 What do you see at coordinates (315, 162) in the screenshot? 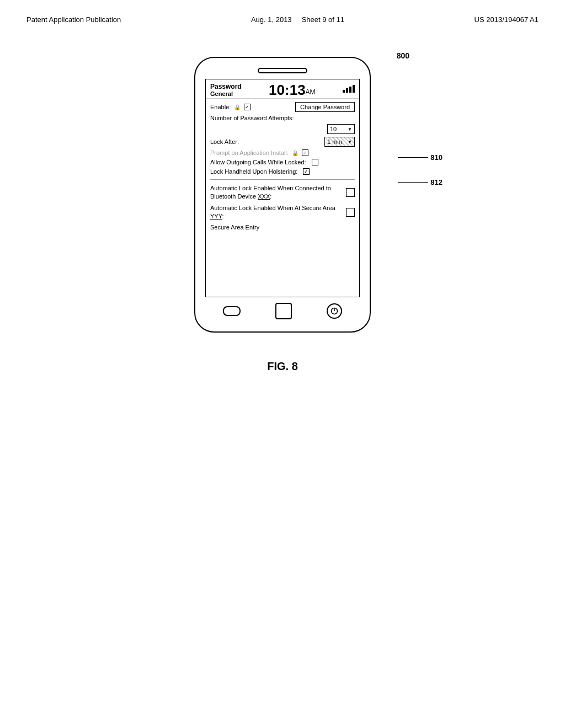
I see `allow-calls-checkbox` at bounding box center [315, 162].